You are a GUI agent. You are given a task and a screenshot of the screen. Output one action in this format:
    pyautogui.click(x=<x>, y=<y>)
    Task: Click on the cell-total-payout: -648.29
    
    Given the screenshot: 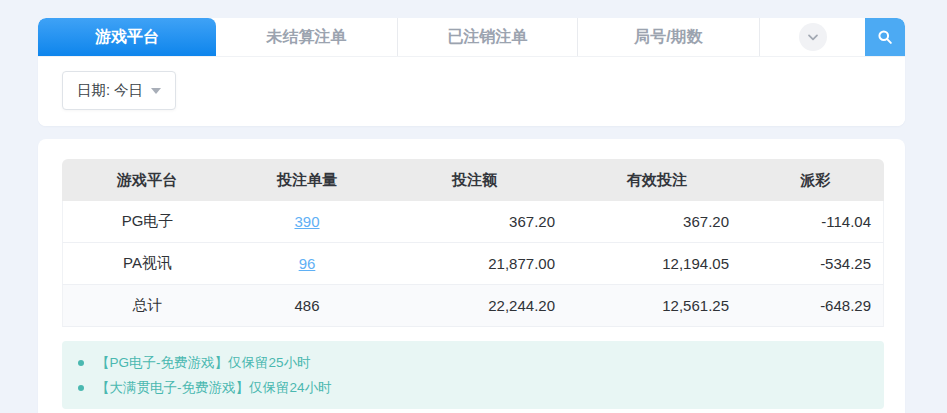 What is the action you would take?
    pyautogui.click(x=816, y=306)
    